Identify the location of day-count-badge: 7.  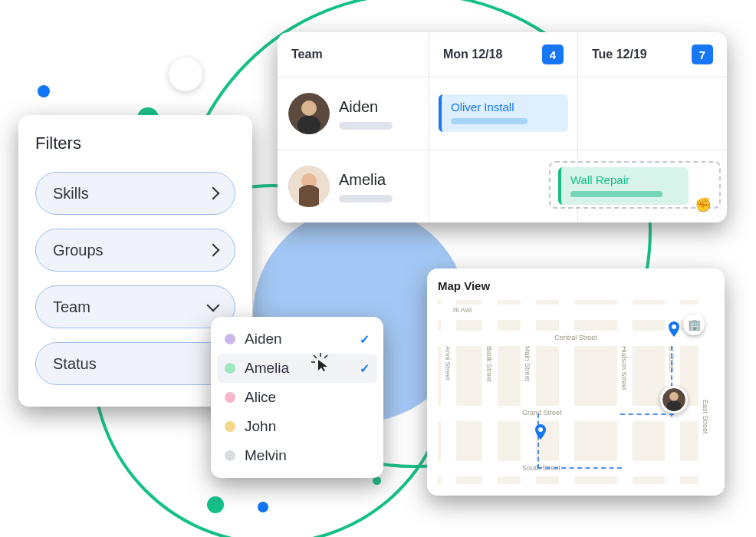
(702, 54).